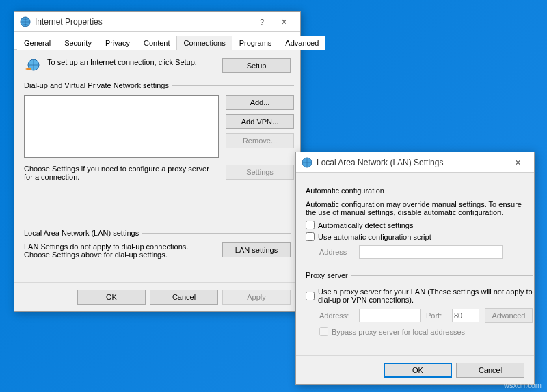 Image resolution: width=547 pixels, height=392 pixels. I want to click on auto-detect-checkbox, so click(310, 225).